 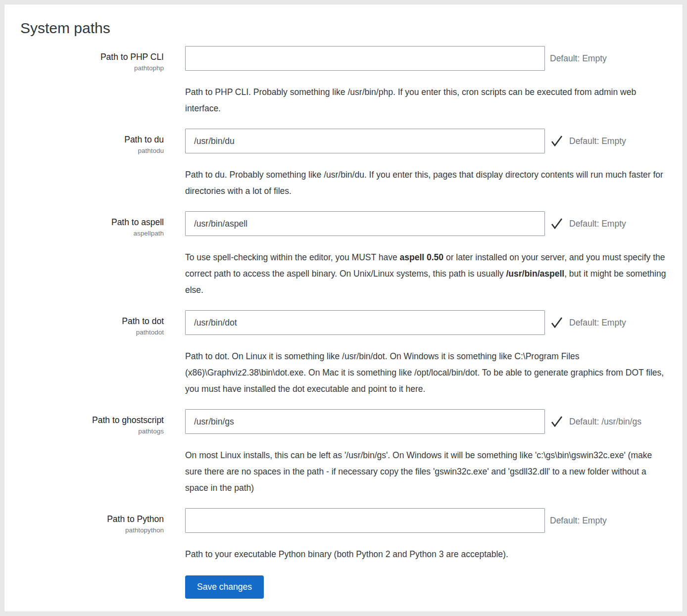 What do you see at coordinates (91, 420) in the screenshot?
I see `setting-label: Path to ghostscript` at bounding box center [91, 420].